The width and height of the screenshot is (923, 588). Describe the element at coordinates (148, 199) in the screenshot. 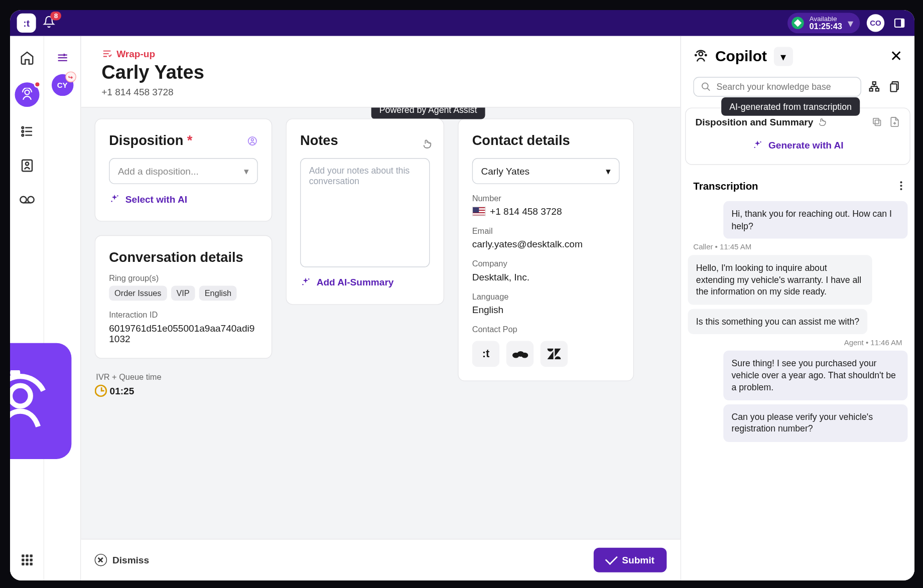

I see `select-with-ai-link: Select with AI` at that location.